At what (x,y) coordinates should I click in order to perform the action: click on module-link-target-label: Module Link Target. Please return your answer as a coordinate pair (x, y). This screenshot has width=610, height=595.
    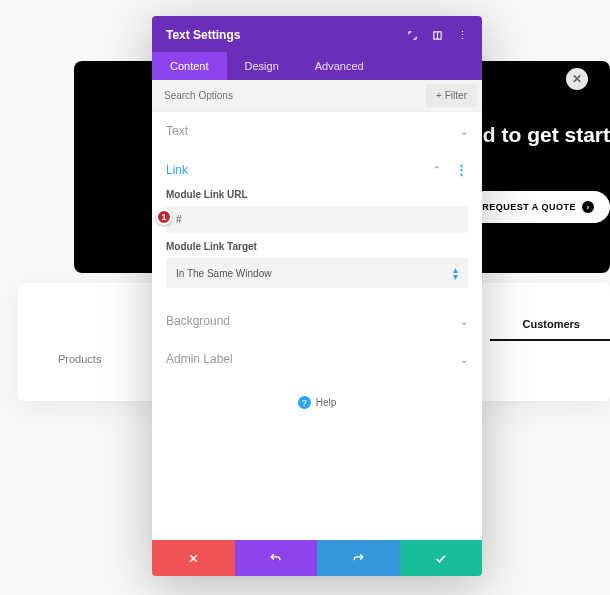
    Looking at the image, I should click on (317, 246).